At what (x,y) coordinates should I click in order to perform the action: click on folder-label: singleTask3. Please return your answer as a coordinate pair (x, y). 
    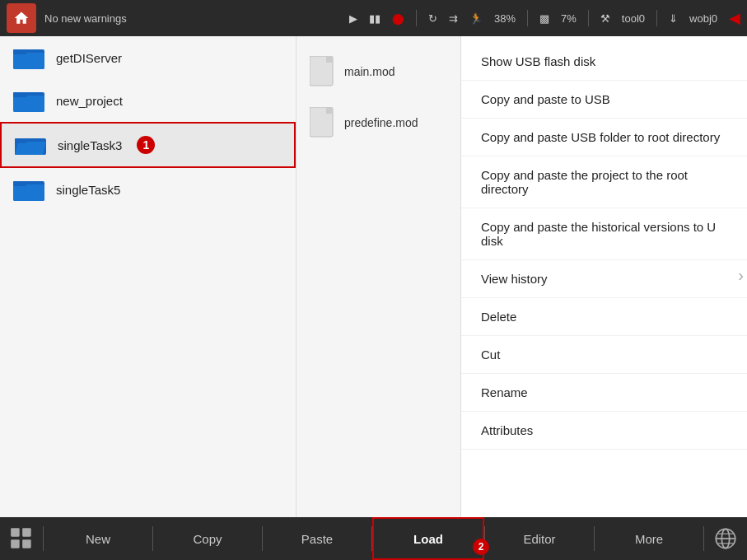
    Looking at the image, I should click on (90, 145).